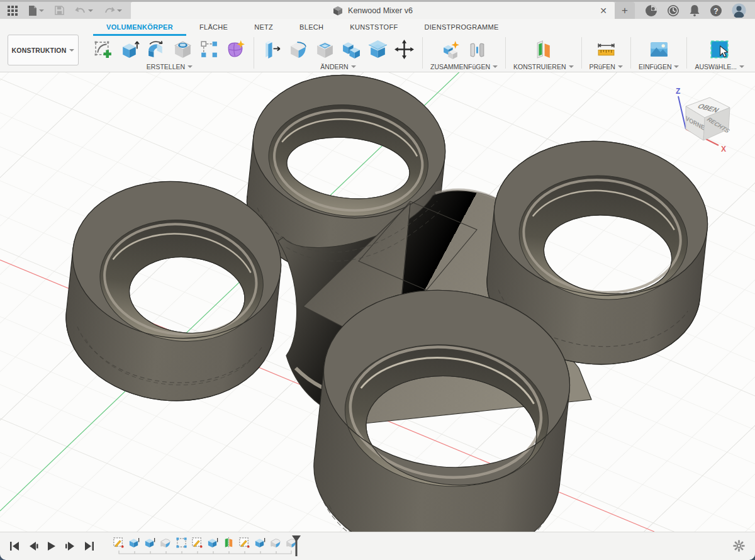  I want to click on title-bar: Kenwood Mixer v6 ✕ + ?, so click(378, 9).